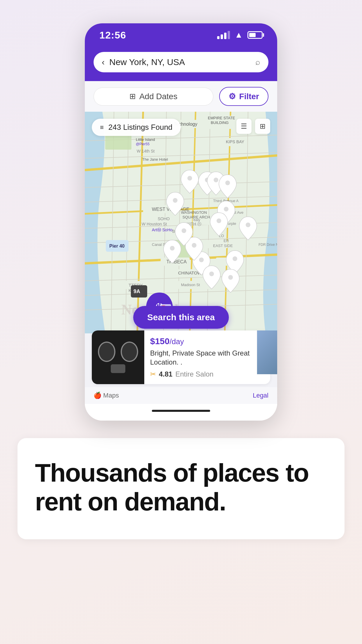 This screenshot has width=362, height=644. I want to click on apple-maps-logo: 🍎 Maps, so click(106, 396).